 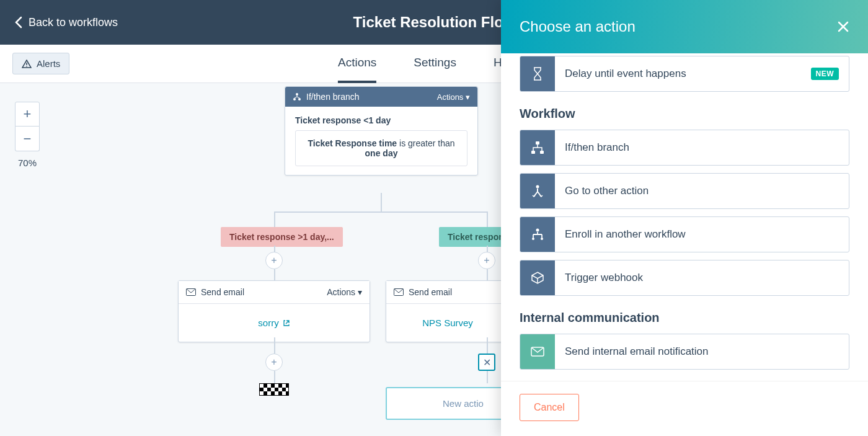 I want to click on action-if-then-branch: If/then branch, so click(x=684, y=148).